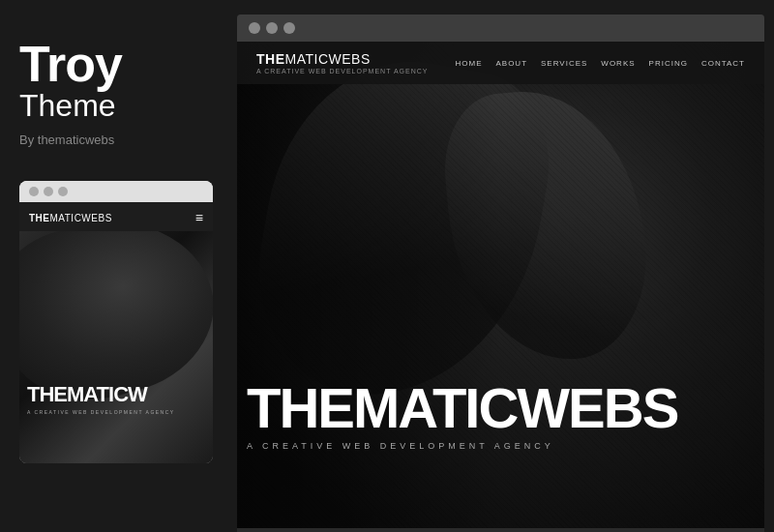 Image resolution: width=774 pixels, height=532 pixels. Describe the element at coordinates (40, 219) in the screenshot. I see `mobile-logo-bold: THE` at that location.